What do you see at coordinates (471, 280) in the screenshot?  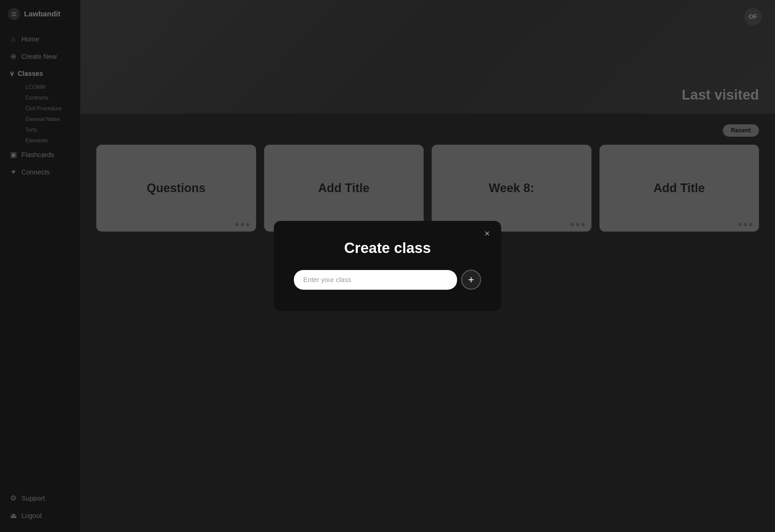 I see `plus-icon: +` at bounding box center [471, 280].